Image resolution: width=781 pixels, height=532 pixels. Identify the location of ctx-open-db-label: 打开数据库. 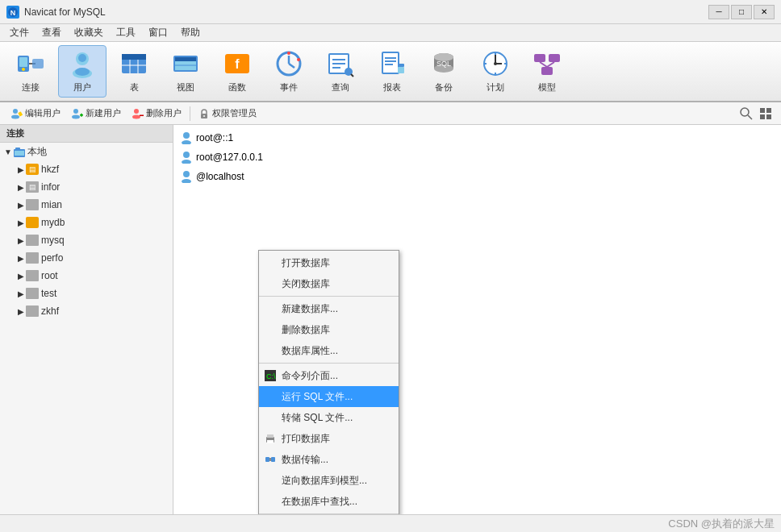
(306, 263).